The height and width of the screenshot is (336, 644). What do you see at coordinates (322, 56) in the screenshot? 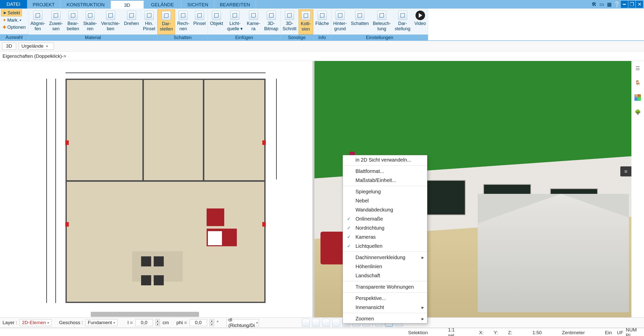
I see `property-bar: Eigenschaften (Doppelklick)->` at bounding box center [322, 56].